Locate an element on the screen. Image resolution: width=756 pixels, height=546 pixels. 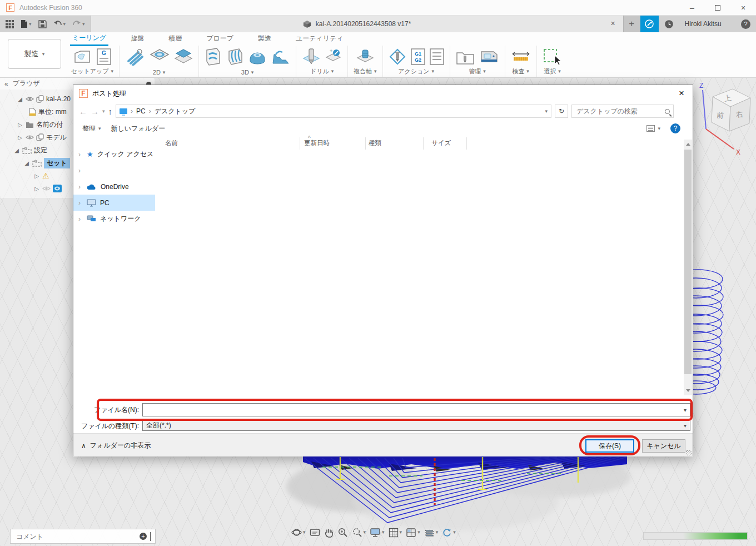
tree-row-setup: ◢ セット is located at coordinates (47, 163).